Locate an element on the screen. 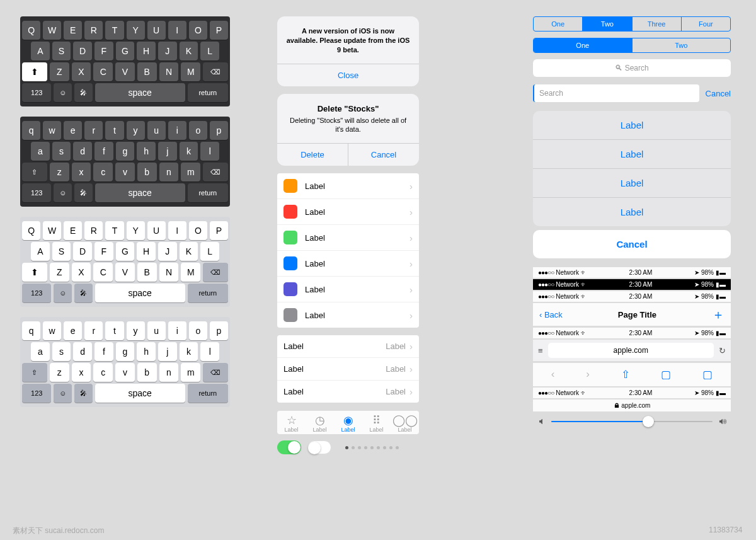 Image resolution: width=756 pixels, height=540 pixels. reload-icon: ↻ is located at coordinates (722, 350).